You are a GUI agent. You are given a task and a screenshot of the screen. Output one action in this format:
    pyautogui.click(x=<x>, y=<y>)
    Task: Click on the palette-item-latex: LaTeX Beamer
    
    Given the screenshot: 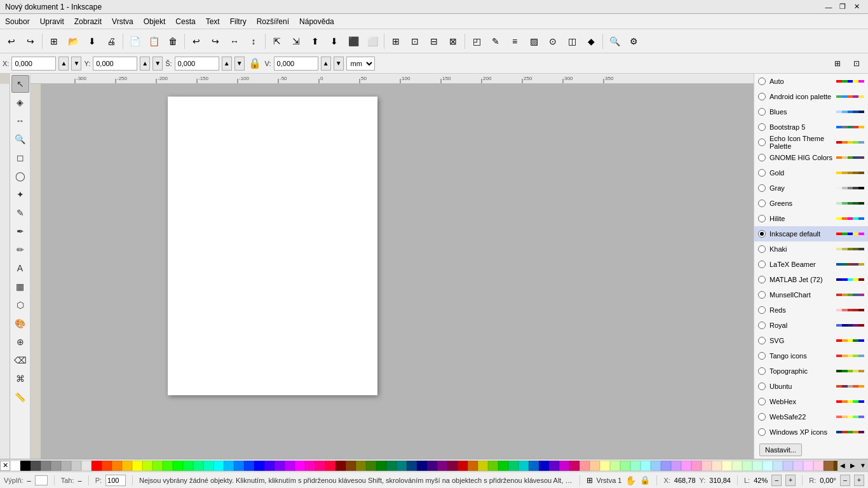 What is the action you would take?
    pyautogui.click(x=811, y=264)
    